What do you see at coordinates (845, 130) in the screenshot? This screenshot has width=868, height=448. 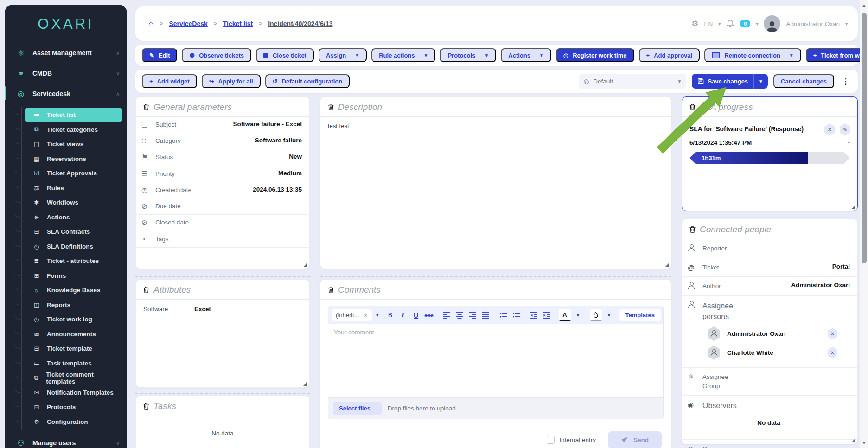 I see `edit-sla-button: ✎` at bounding box center [845, 130].